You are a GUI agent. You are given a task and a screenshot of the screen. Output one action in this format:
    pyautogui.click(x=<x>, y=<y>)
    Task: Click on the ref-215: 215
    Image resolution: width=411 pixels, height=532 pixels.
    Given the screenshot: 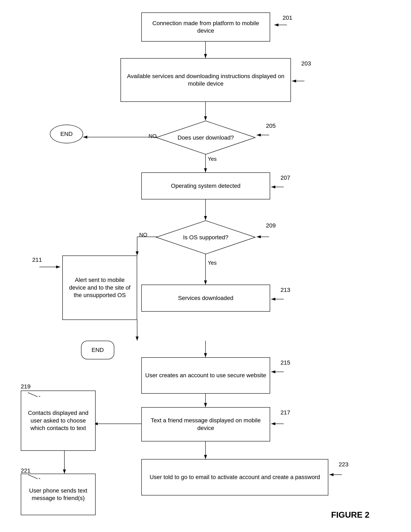 What is the action you would take?
    pyautogui.click(x=285, y=363)
    